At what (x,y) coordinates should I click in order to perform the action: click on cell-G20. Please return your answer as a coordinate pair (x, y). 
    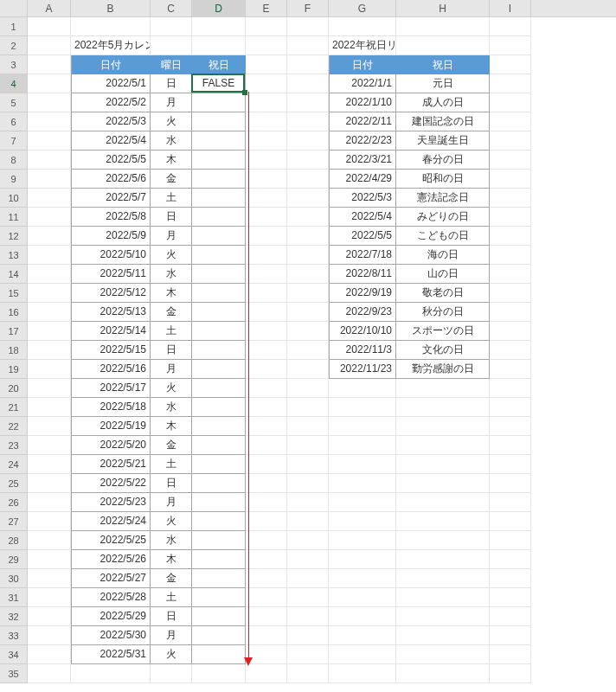
    Looking at the image, I should click on (363, 388).